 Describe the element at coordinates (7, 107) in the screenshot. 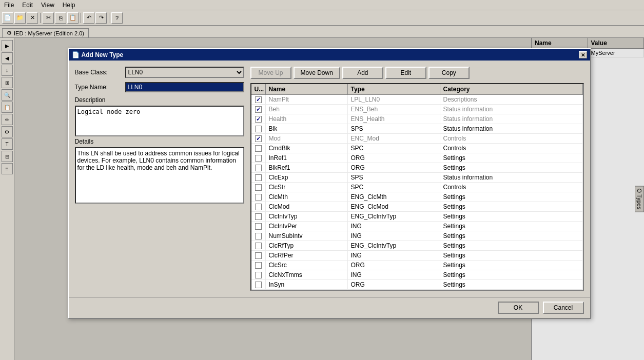

I see `sidebar-btn-6: 📋` at that location.